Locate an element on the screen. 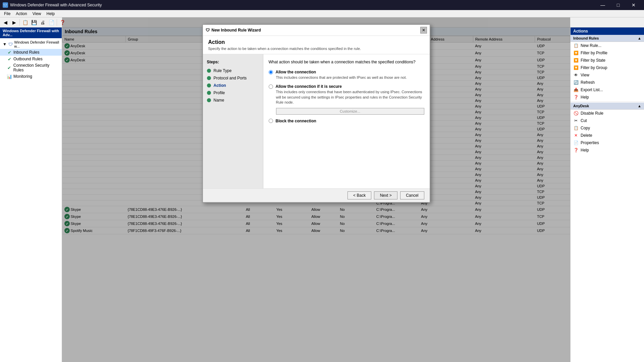  menu-view: View is located at coordinates (37, 14).